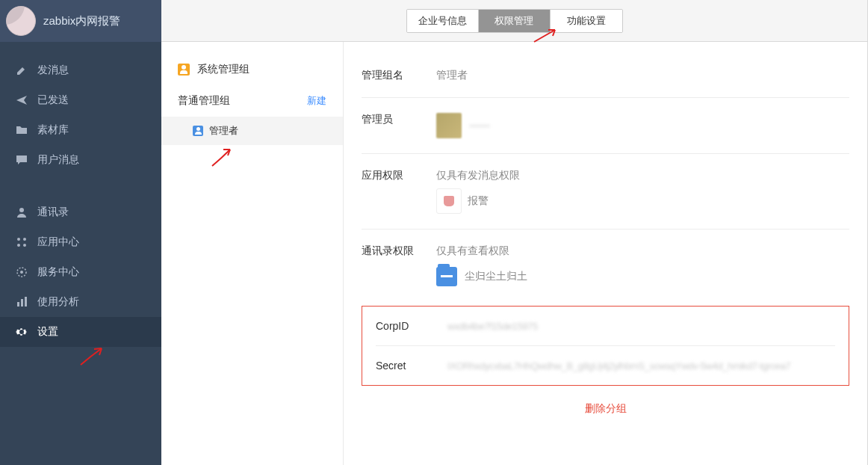 This screenshot has height=465, width=868. What do you see at coordinates (22, 302) in the screenshot?
I see `bars-icon` at bounding box center [22, 302].